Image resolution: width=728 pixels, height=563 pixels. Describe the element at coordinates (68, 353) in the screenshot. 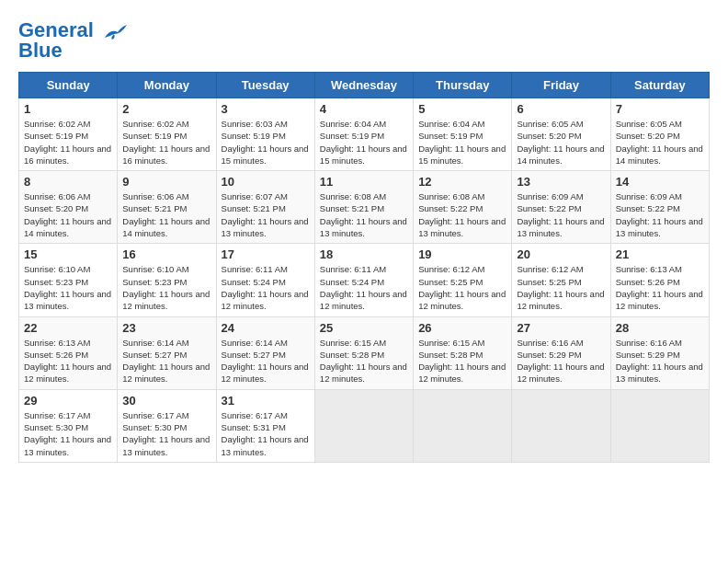

I see `calendar-day-cell: 22 Sunrise: 6:13 AM Sunset: 5:26 PM Dayl…` at that location.